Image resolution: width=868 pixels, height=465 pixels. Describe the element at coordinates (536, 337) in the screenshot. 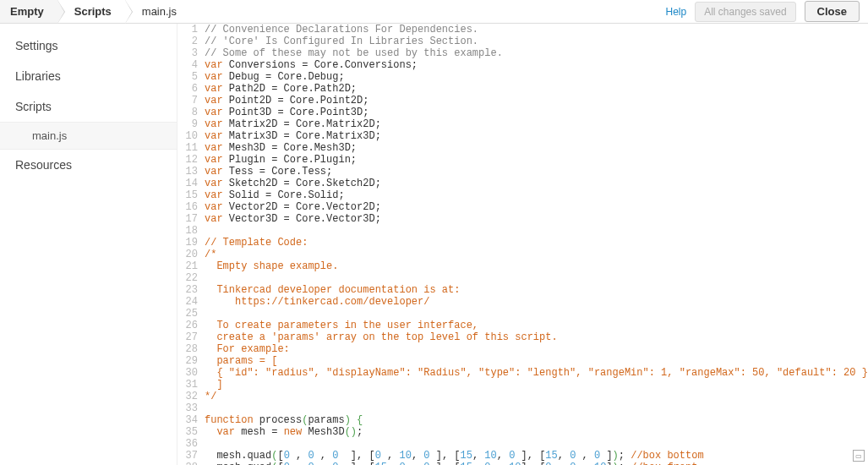

I see `line-content: create a 'params' array on the top level…` at that location.